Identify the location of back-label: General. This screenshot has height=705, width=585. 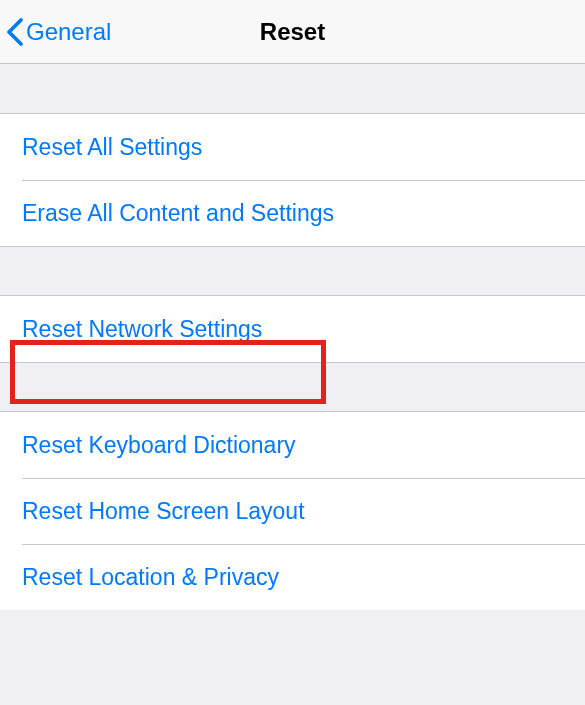
(68, 32).